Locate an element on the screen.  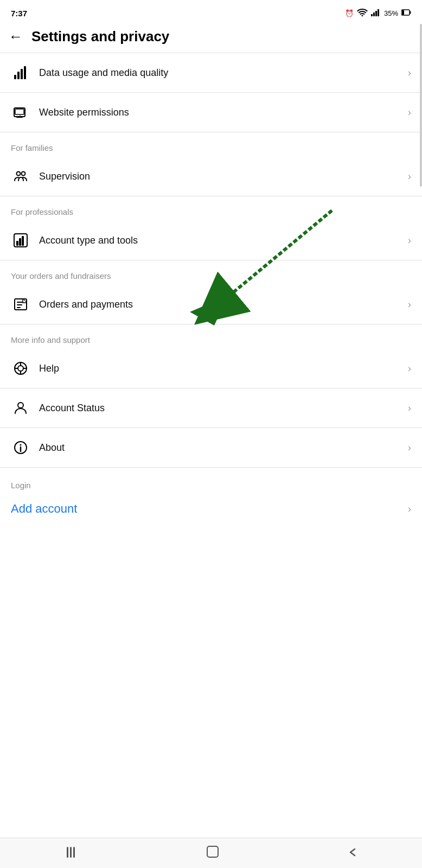
back-button: ← is located at coordinates (16, 37).